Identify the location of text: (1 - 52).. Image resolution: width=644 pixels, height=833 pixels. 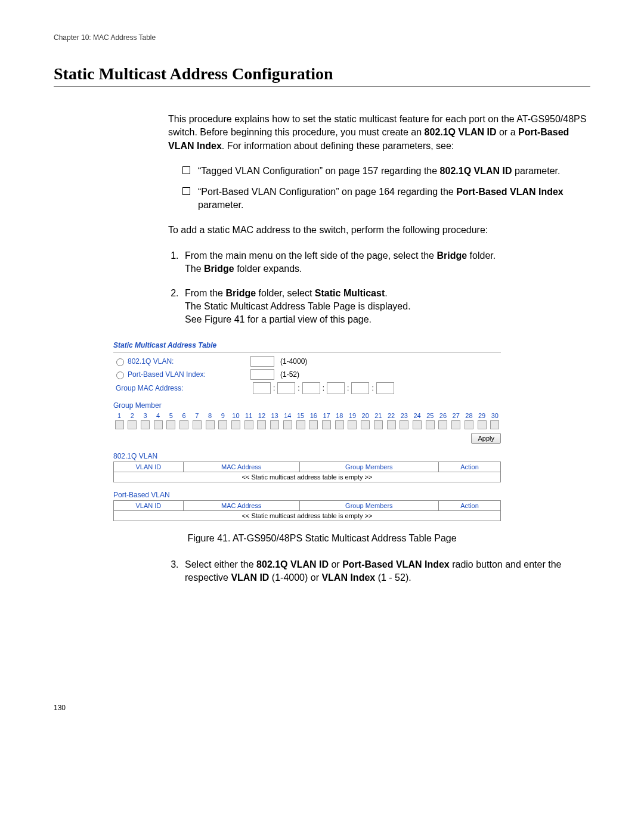
(393, 577).